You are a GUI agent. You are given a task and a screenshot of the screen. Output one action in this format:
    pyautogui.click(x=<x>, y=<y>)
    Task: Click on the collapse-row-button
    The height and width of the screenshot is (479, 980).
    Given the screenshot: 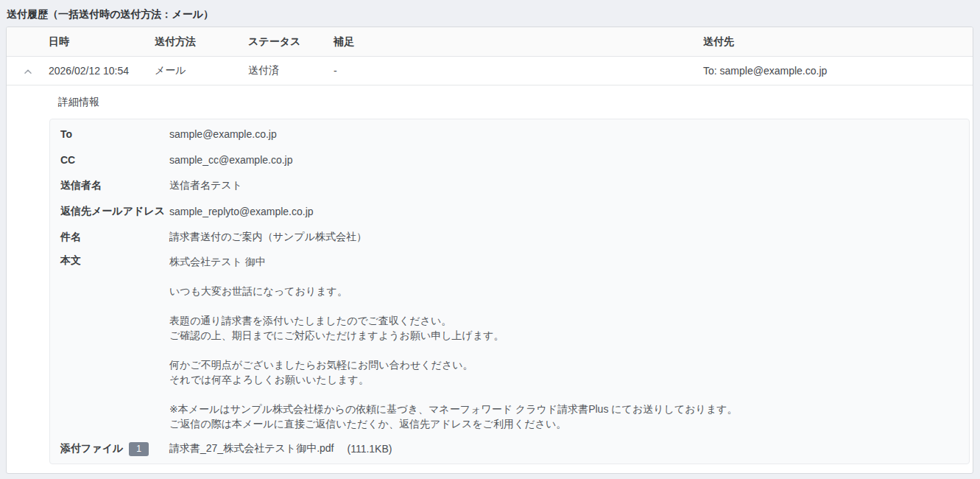 What is the action you would take?
    pyautogui.click(x=28, y=71)
    